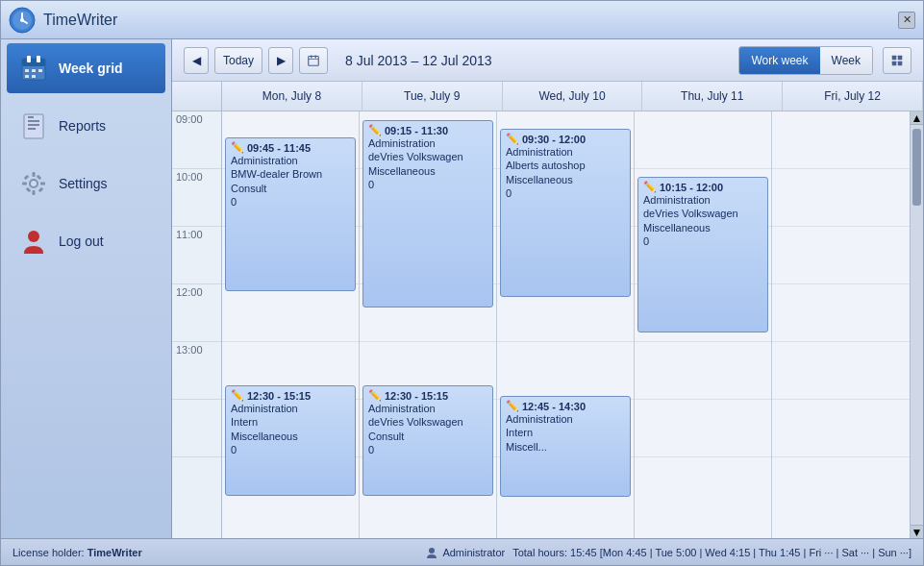 This screenshot has width=924, height=566. What do you see at coordinates (462, 20) in the screenshot?
I see `titlebar: TimeWriter ✕` at bounding box center [462, 20].